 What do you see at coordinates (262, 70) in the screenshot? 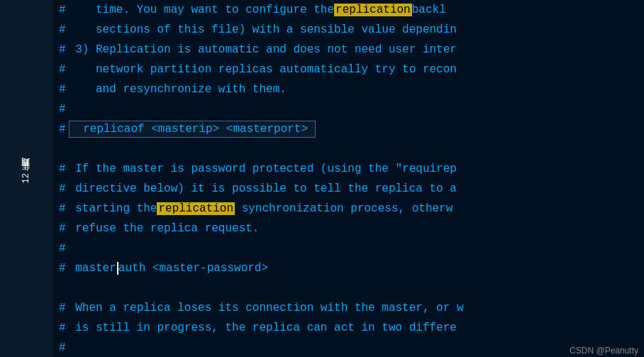
I see `code-text: network partition replicas automatically…` at bounding box center [262, 70].